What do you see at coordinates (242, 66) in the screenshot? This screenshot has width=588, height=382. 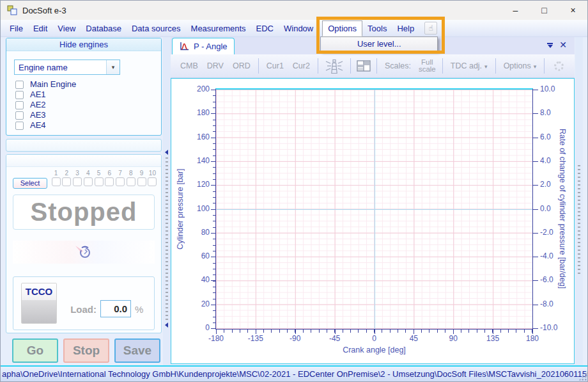 I see `ord-button: ORD` at bounding box center [242, 66].